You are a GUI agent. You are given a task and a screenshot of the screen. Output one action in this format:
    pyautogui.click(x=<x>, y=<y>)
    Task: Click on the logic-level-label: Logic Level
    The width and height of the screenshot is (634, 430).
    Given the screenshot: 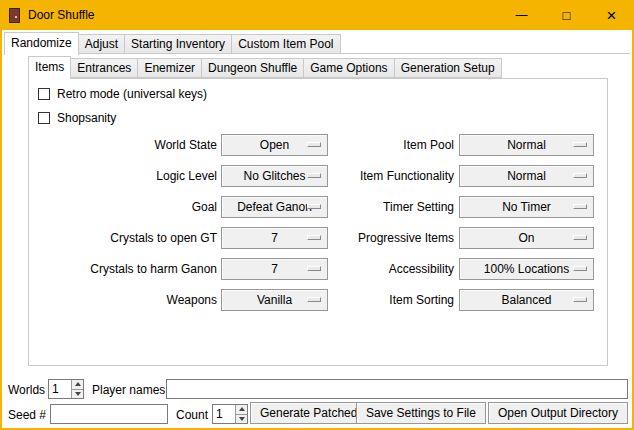 What is the action you would take?
    pyautogui.click(x=138, y=176)
    